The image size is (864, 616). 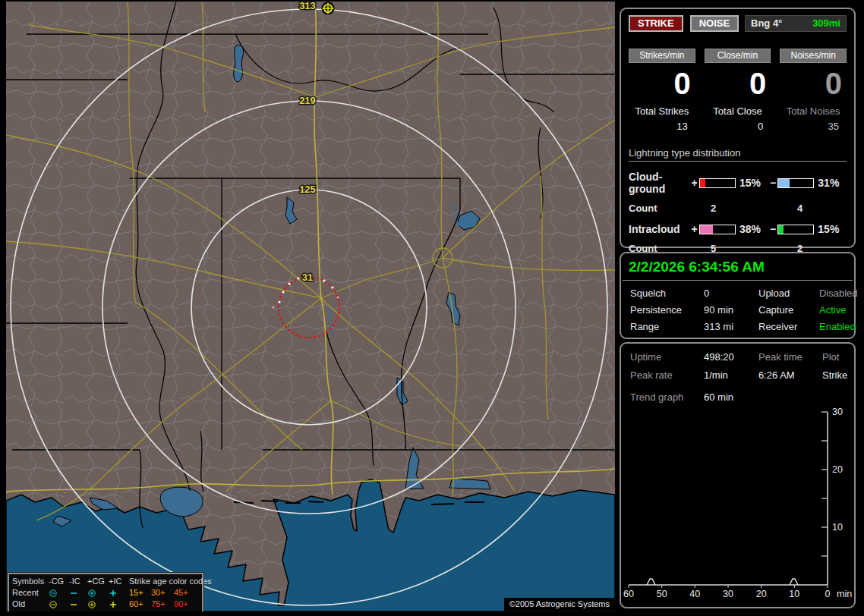 I want to click on intracloud-label: Intracloud, so click(x=659, y=229).